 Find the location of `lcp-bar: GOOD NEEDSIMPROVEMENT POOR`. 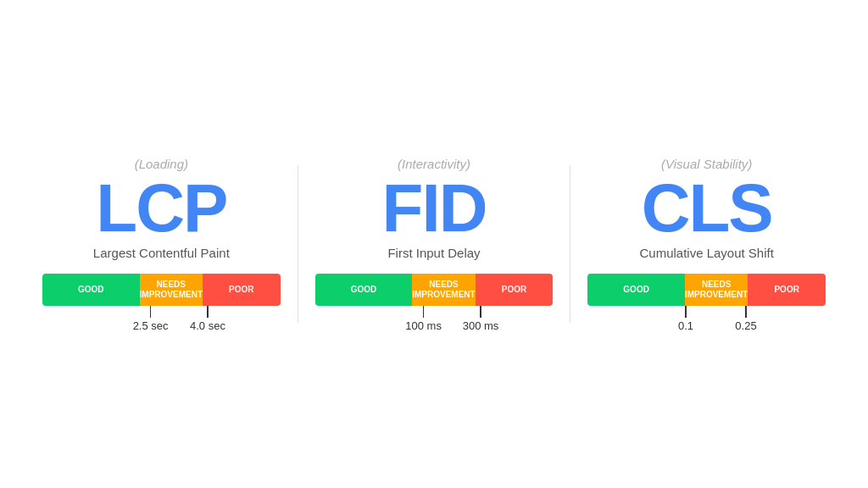

lcp-bar: GOOD NEEDSIMPROVEMENT POOR is located at coordinates (161, 290).